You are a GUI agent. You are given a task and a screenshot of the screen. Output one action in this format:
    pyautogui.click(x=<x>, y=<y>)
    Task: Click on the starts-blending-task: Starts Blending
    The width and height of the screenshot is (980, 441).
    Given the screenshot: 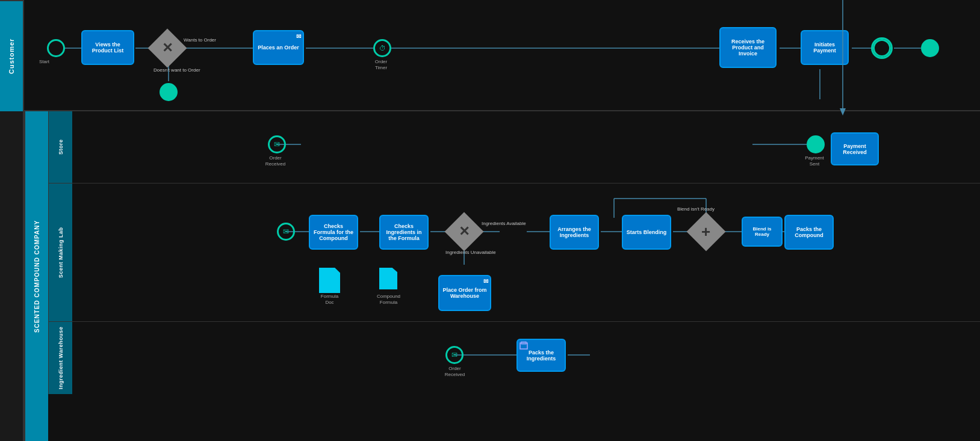 What is the action you would take?
    pyautogui.click(x=647, y=232)
    